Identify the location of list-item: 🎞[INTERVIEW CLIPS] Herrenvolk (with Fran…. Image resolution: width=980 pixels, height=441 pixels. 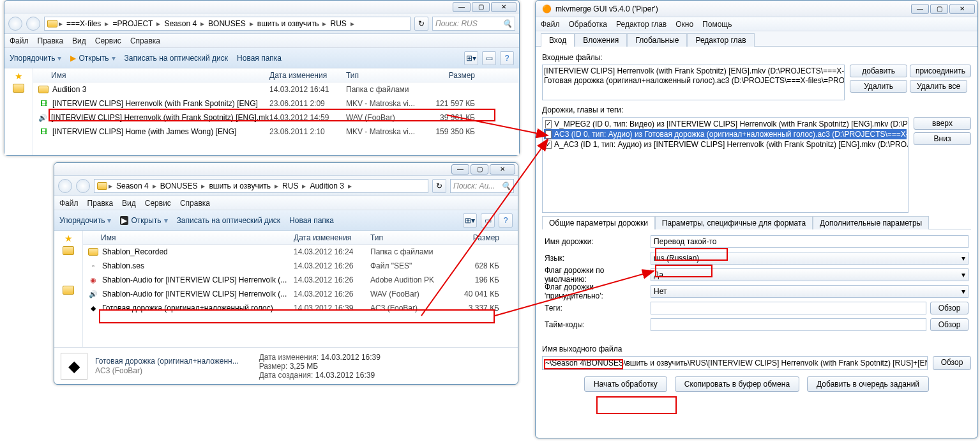
(276, 104).